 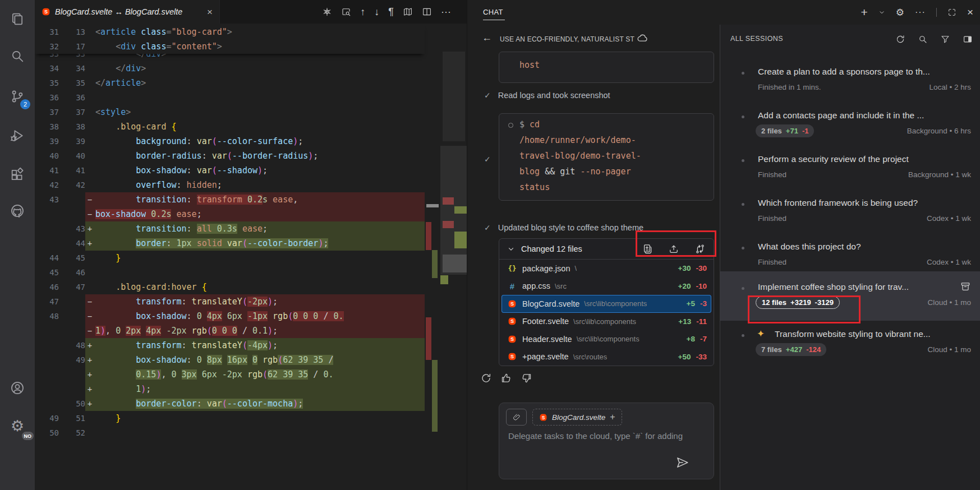 What do you see at coordinates (408, 12) in the screenshot?
I see `map-icon` at bounding box center [408, 12].